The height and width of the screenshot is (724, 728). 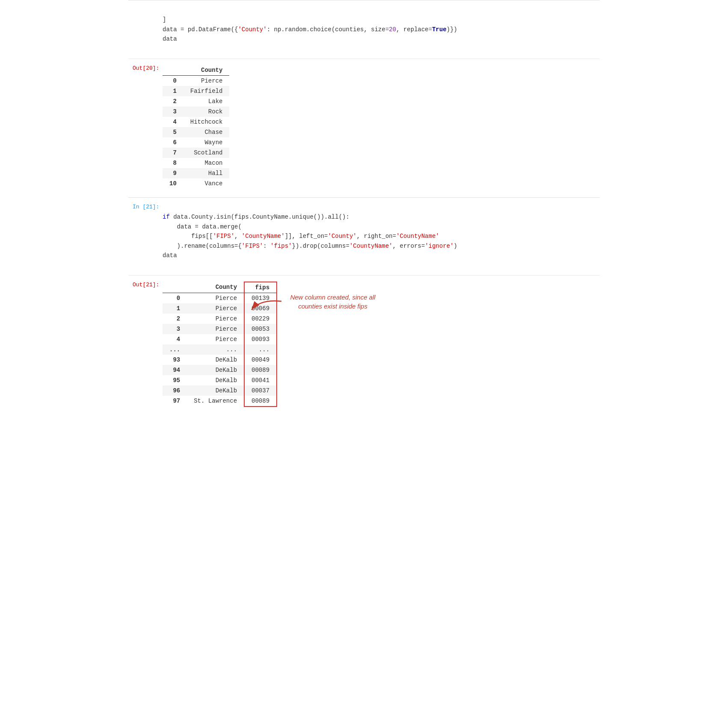 I want to click on code-21-line-4: ).rename(columns={'FIPS': 'fips'}).drop(…, so click(x=310, y=246).